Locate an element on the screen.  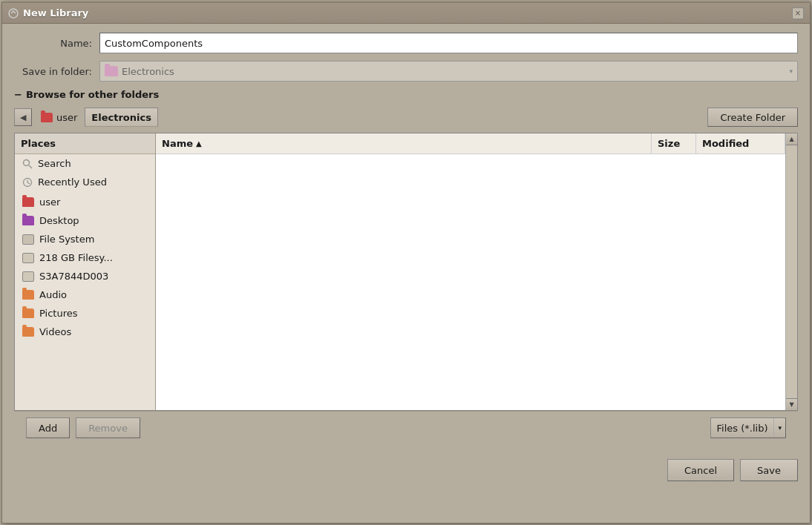
nav-bar: ◀ user Electronics Create Folder is located at coordinates (406, 117).